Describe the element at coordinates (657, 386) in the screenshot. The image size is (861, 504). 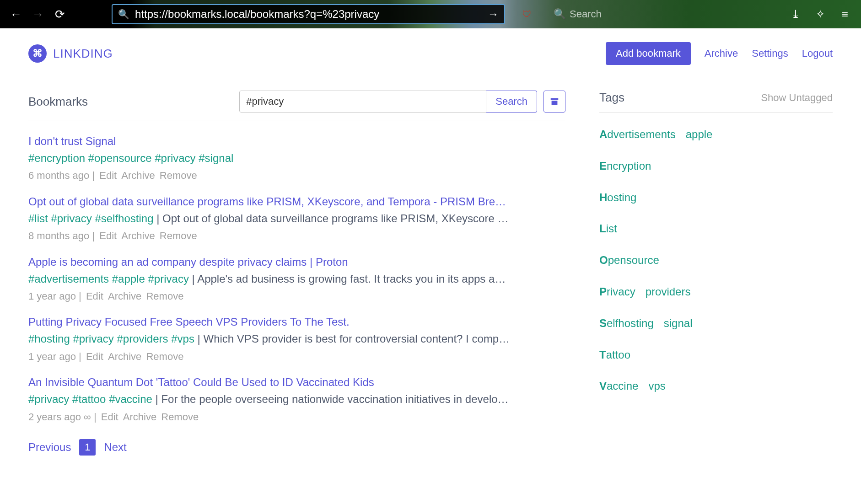
I see `tag-cloud-item: vps` at that location.